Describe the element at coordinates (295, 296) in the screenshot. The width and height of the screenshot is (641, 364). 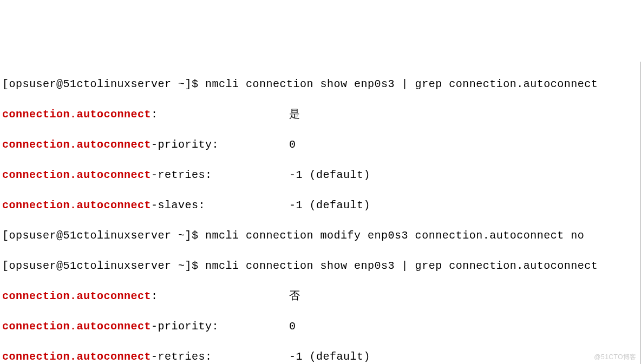
I see `output-value: 否` at that location.